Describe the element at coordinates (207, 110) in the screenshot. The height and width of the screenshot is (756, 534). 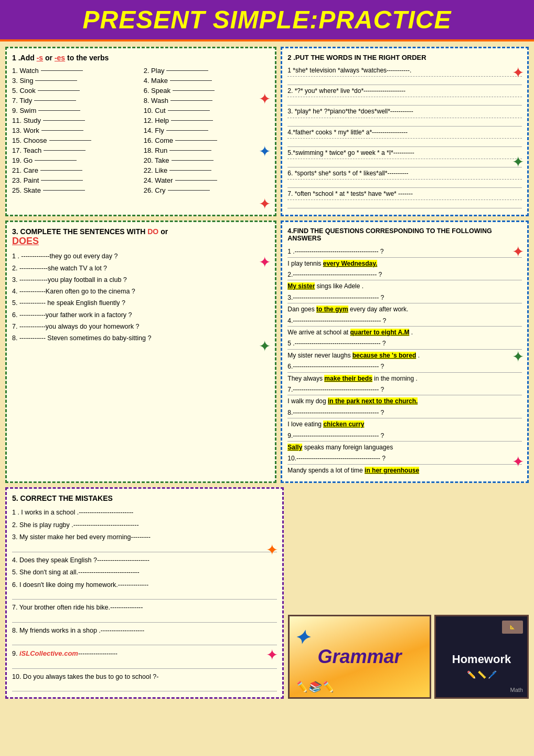
I see `verb-item-10: 10. Cut` at that location.